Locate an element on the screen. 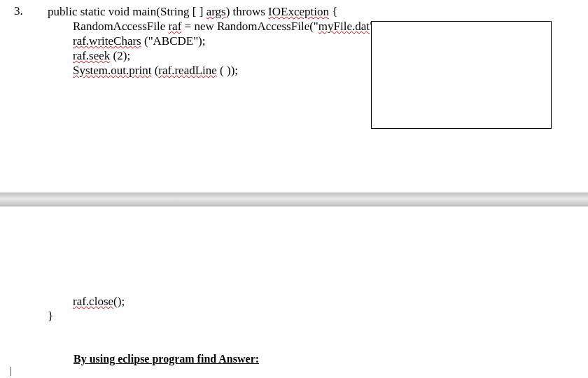  question-number: 3. is located at coordinates (18, 11).